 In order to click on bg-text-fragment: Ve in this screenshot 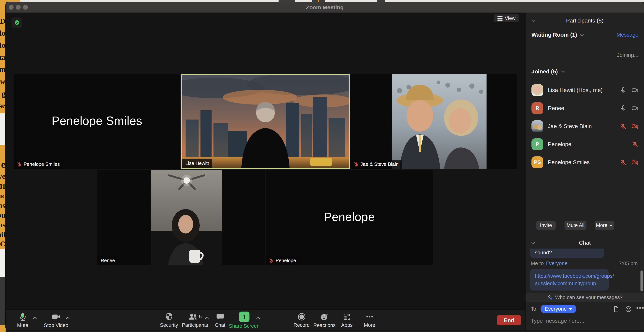, I will do `click(3, 176)`.